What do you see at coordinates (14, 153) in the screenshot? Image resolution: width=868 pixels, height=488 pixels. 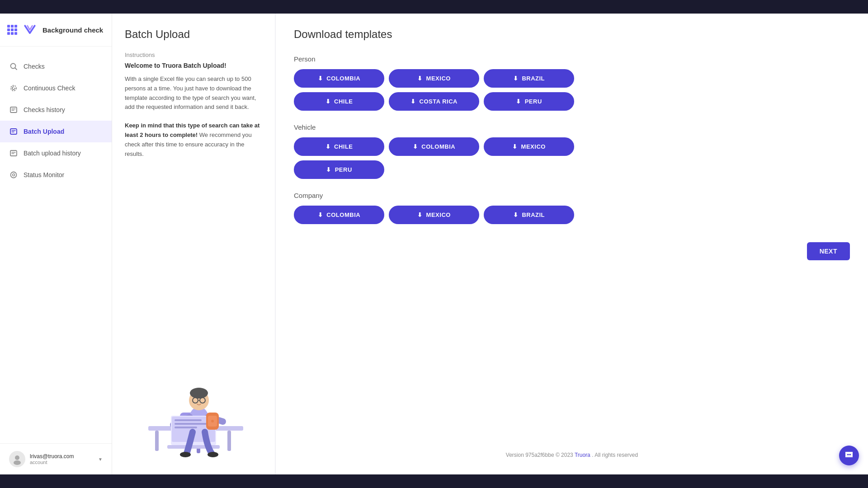 I see `batch-history-icon` at bounding box center [14, 153].